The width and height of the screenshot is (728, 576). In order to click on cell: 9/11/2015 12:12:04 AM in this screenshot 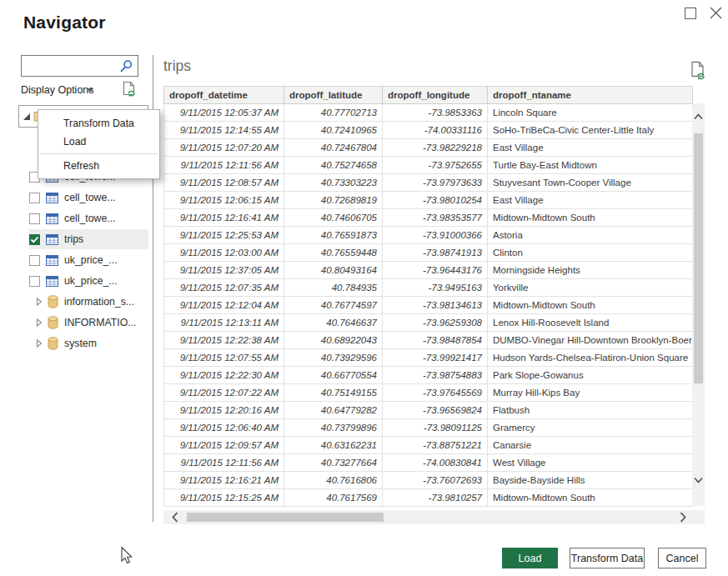, I will do `click(224, 305)`.